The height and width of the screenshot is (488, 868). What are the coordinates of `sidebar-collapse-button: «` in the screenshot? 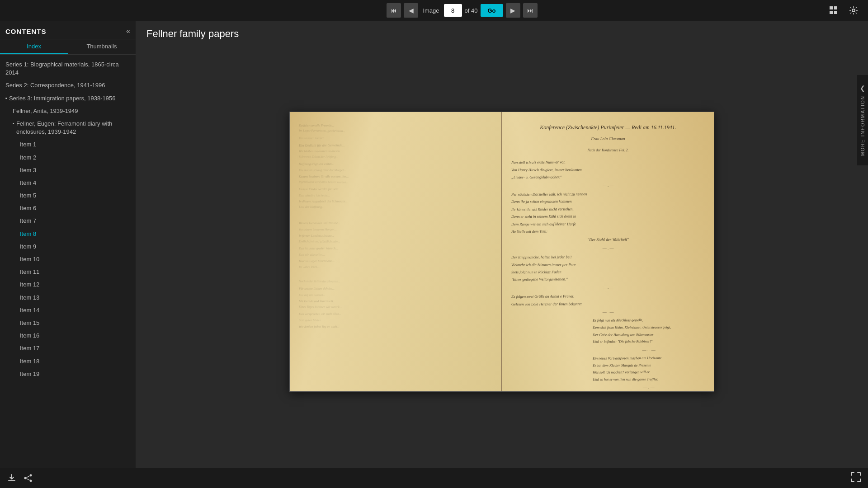 It's located at (128, 31).